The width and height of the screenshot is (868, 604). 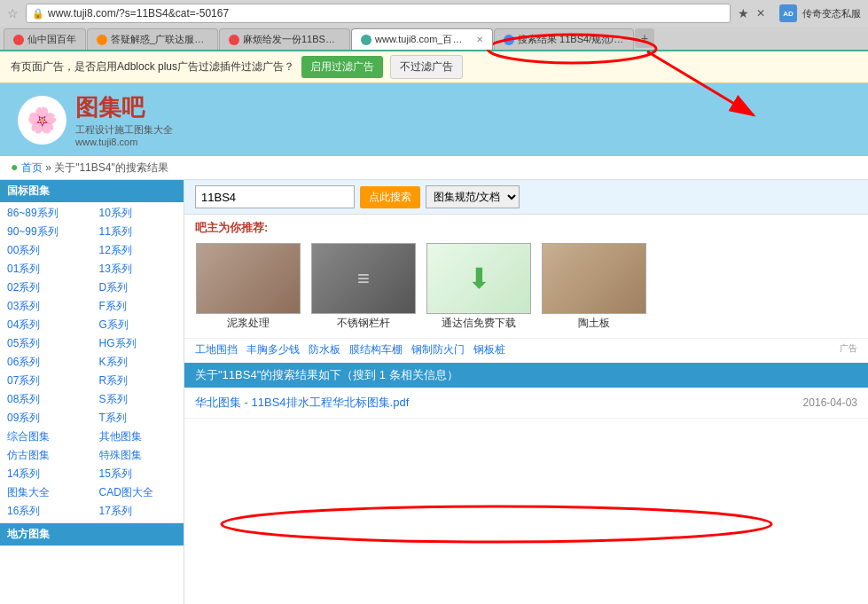 What do you see at coordinates (301, 403) in the screenshot?
I see `result-link-1: 华北图集 - 11BS4排水工程华北标图集.pdf` at bounding box center [301, 403].